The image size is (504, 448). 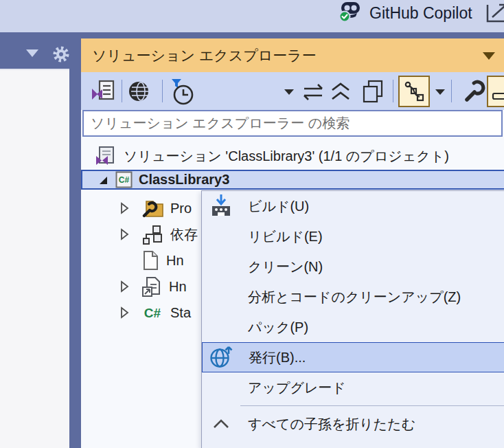 What do you see at coordinates (293, 91) in the screenshot?
I see `solution-explorer-toolbar` at bounding box center [293, 91].